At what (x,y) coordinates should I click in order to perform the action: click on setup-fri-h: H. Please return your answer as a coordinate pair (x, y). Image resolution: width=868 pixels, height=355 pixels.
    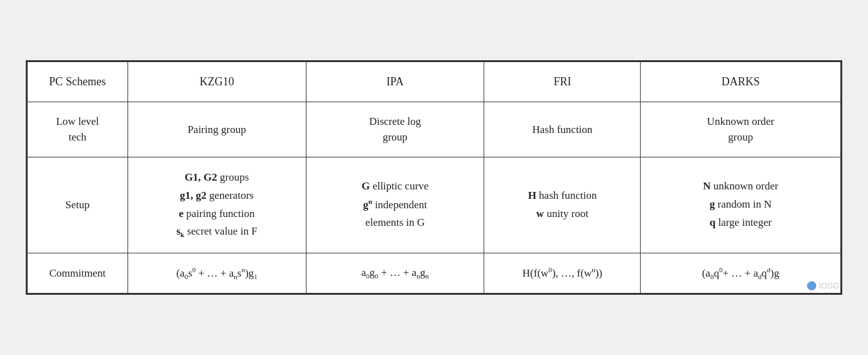
    Looking at the image, I should click on (533, 196).